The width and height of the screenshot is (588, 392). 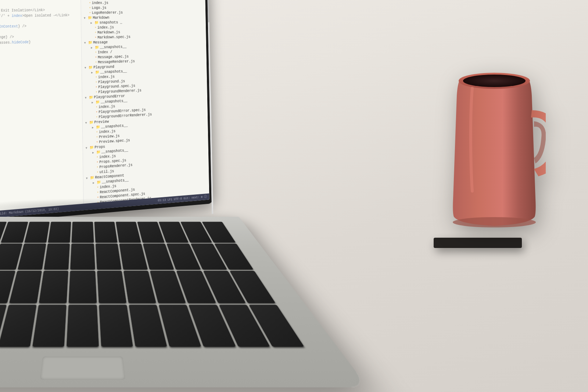 What do you see at coordinates (42, 106) in the screenshot?
I see `code-panel: ink}> name}← Exit Isolation</Link> ame +…` at bounding box center [42, 106].